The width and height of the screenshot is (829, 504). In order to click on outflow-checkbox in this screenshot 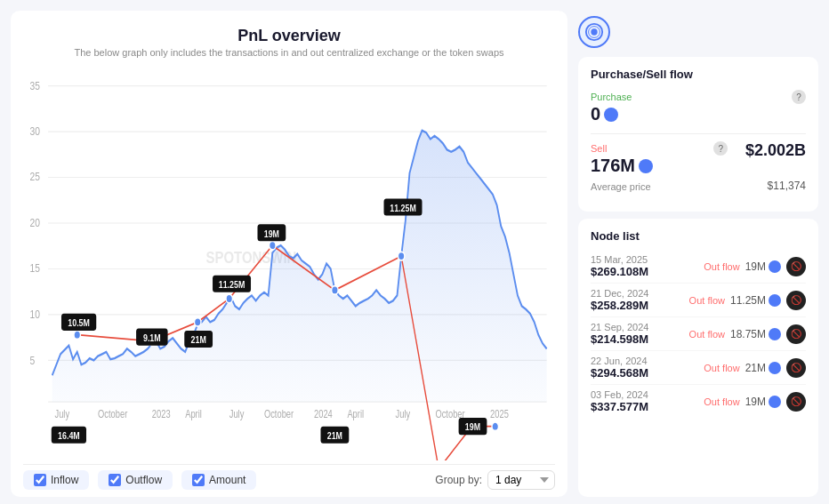, I will do `click(115, 480)`.